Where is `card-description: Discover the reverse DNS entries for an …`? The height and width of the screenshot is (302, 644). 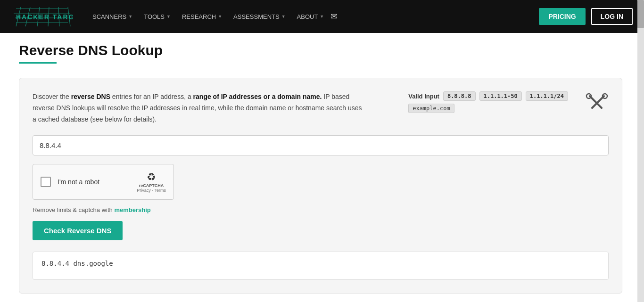 card-description: Discover the reverse DNS entries for an … is located at coordinates (198, 108).